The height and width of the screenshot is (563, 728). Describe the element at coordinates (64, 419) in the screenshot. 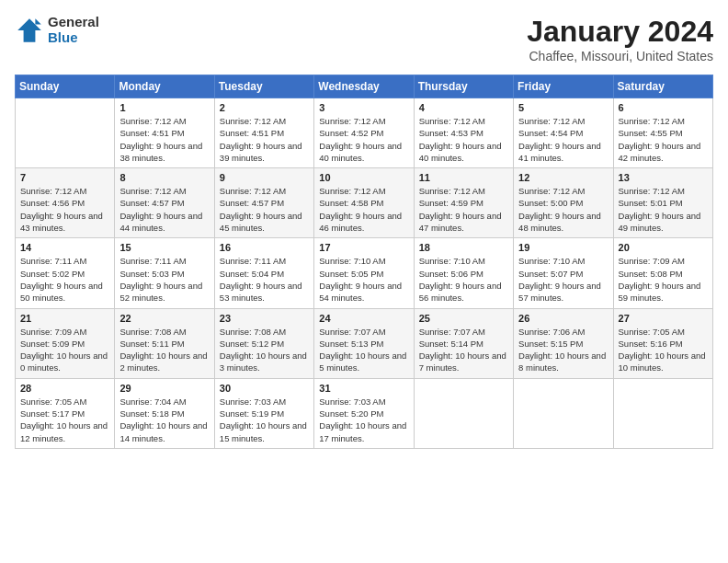

I see `day-info: Sunrise: 7:05 AMSunset: 5:17 PMDaylight:…` at that location.